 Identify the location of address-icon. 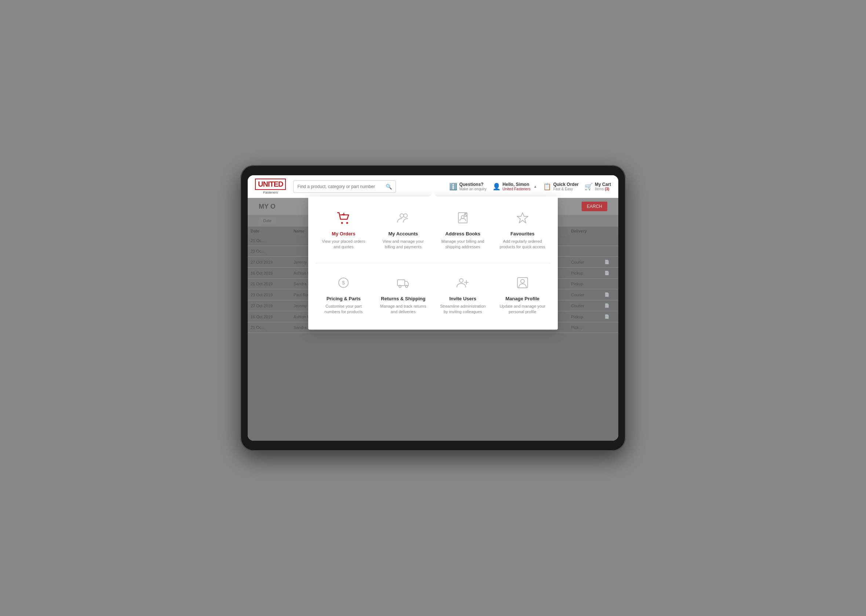
(463, 219).